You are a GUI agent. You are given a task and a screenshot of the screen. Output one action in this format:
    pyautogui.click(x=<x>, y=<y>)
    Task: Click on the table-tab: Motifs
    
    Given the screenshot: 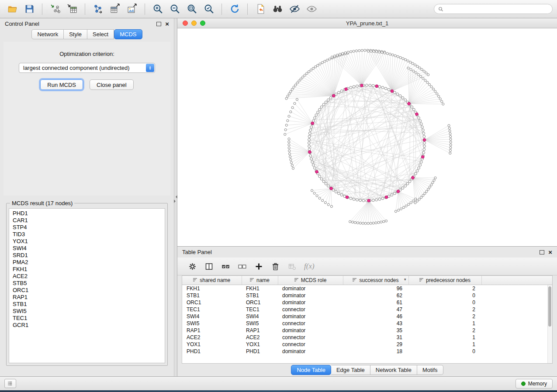 What is the action you would take?
    pyautogui.click(x=430, y=370)
    